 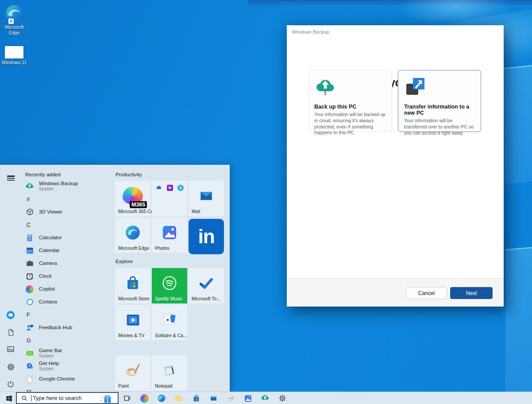 What do you see at coordinates (325, 87) in the screenshot?
I see `cloud-backup-icon` at bounding box center [325, 87].